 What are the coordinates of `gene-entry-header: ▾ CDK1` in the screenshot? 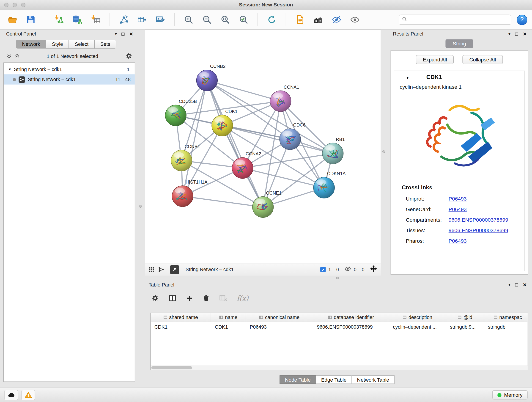 It's located at (459, 77).